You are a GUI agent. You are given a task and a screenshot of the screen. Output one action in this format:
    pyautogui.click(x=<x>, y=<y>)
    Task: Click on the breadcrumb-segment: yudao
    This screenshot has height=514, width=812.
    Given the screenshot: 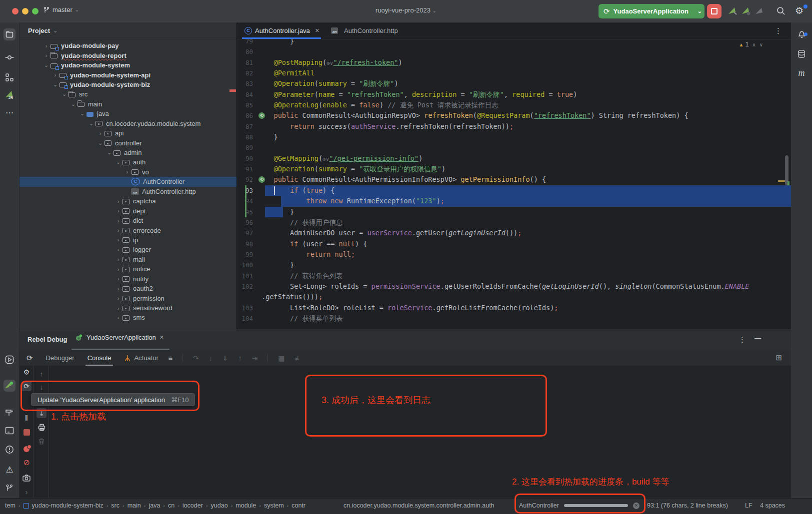 What is the action you would take?
    pyautogui.click(x=220, y=506)
    